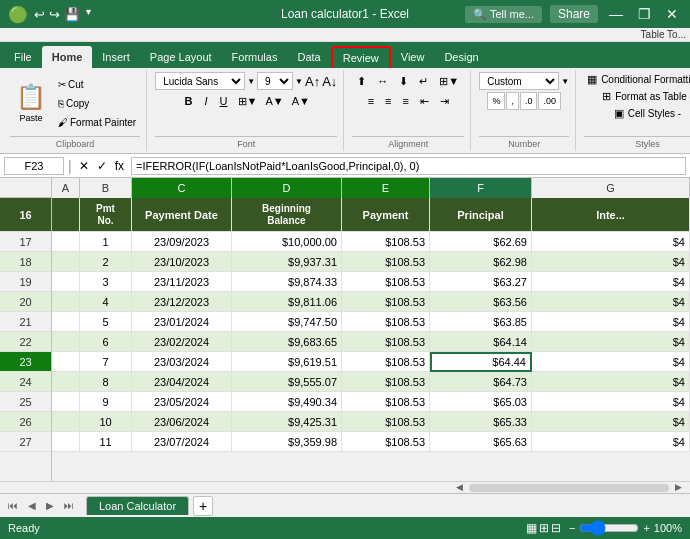 The height and width of the screenshot is (539, 690). Describe the element at coordinates (611, 442) in the screenshot. I see `cell-g27: $4` at that location.